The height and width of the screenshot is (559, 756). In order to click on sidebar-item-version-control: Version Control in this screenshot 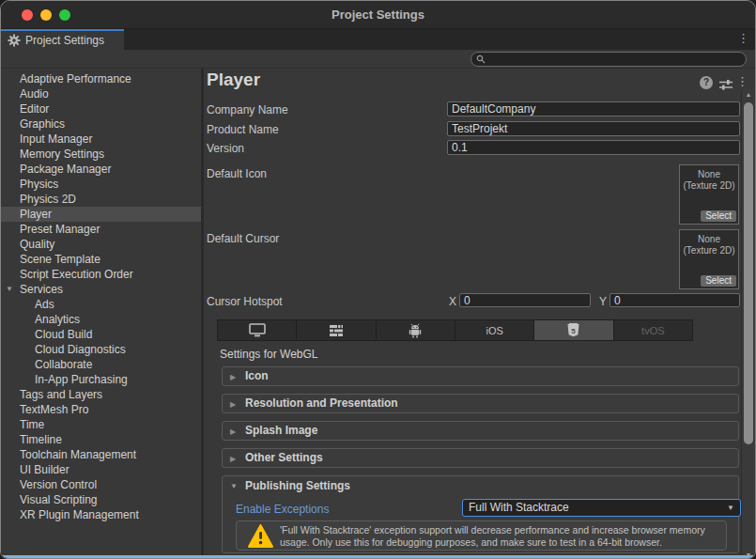, I will do `click(101, 485)`.